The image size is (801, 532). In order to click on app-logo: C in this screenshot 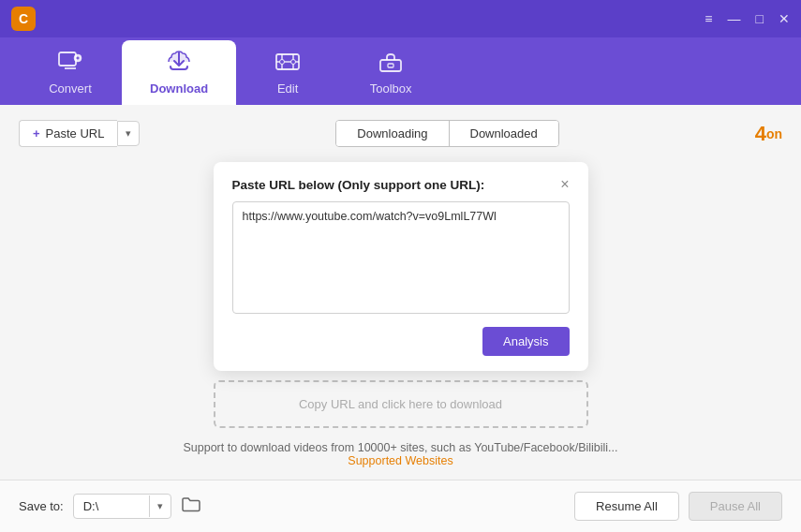, I will do `click(23, 19)`.